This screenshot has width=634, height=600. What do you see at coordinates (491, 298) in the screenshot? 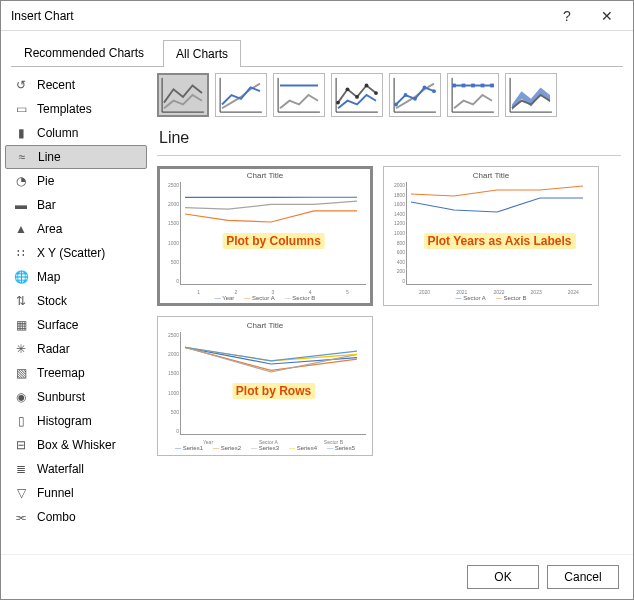
I see `preview-legend: Sector ASector B` at bounding box center [491, 298].